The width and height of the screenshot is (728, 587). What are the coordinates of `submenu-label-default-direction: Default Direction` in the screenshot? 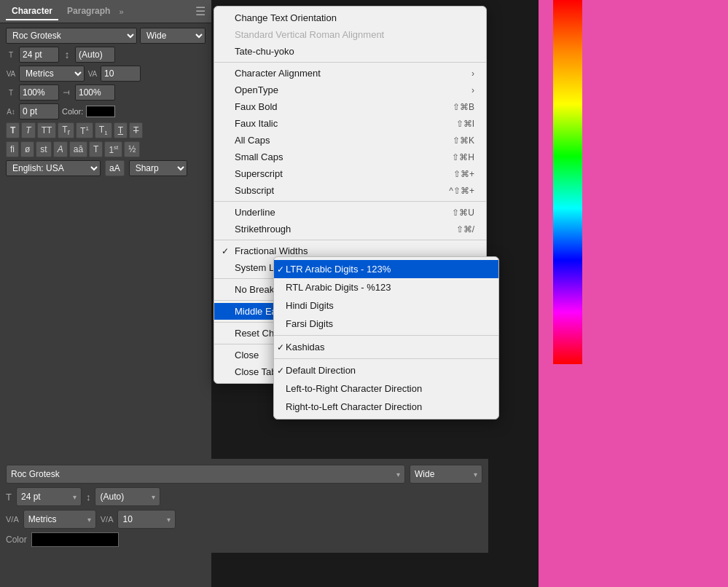 It's located at (321, 370).